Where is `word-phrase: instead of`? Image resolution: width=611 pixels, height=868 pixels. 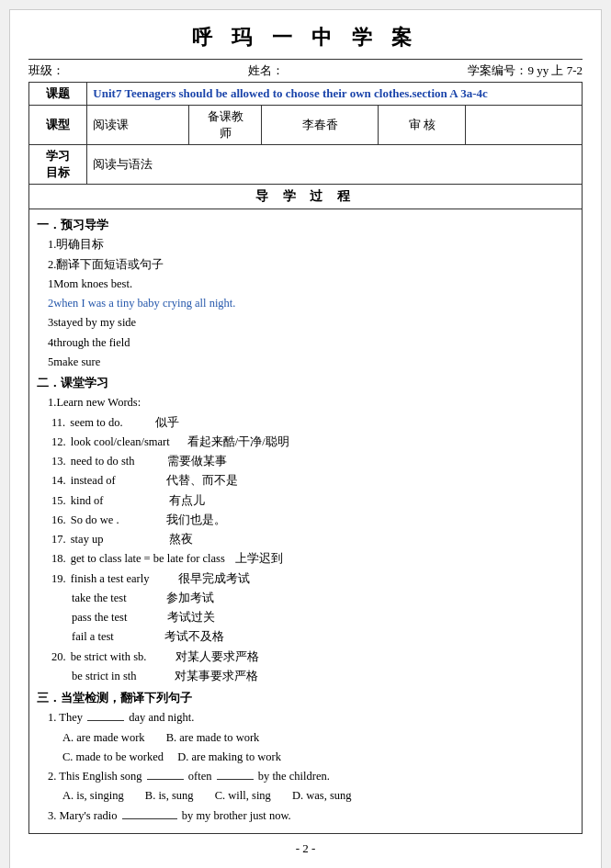 word-phrase: instead of is located at coordinates (94, 480).